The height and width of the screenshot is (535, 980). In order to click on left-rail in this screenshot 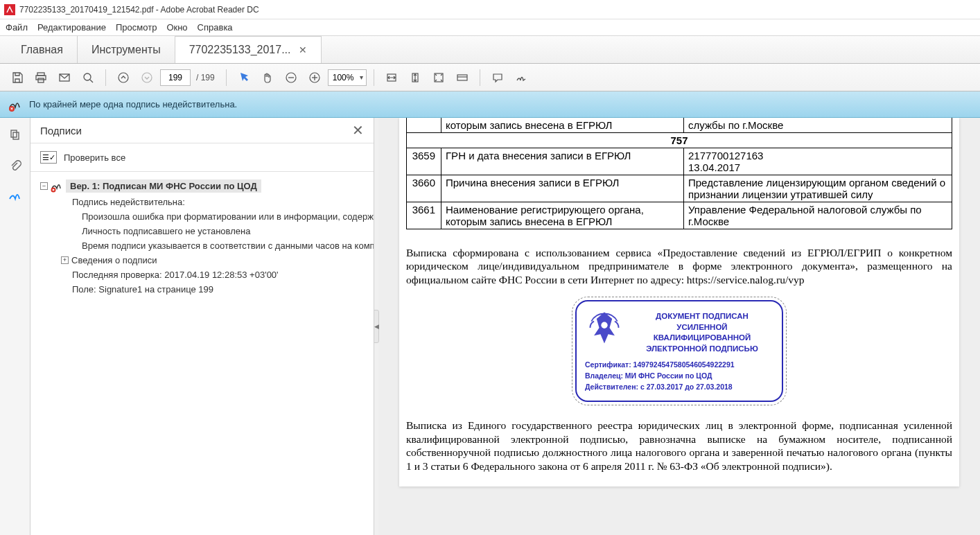, I will do `click(15, 326)`.